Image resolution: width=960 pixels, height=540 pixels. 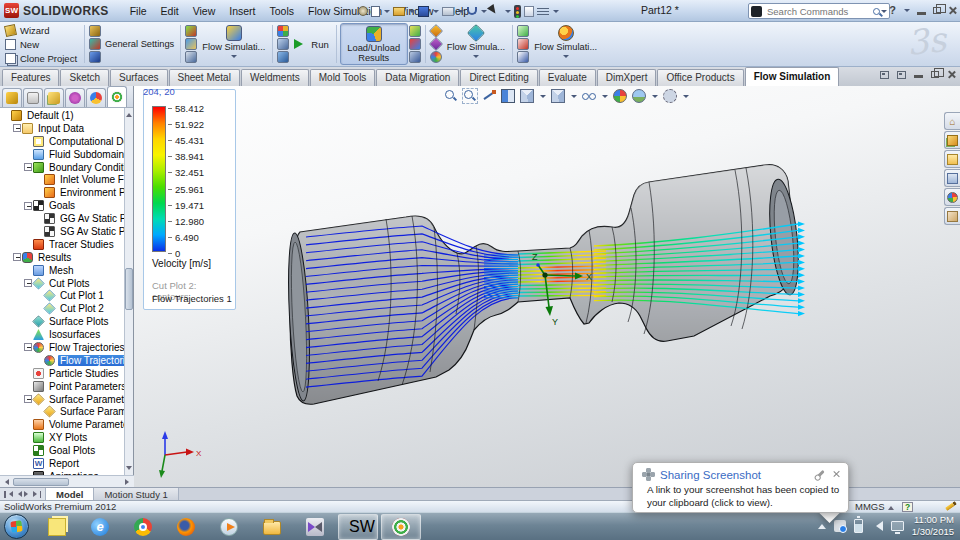 What do you see at coordinates (820, 474) in the screenshot?
I see `popup-settings-icon` at bounding box center [820, 474].